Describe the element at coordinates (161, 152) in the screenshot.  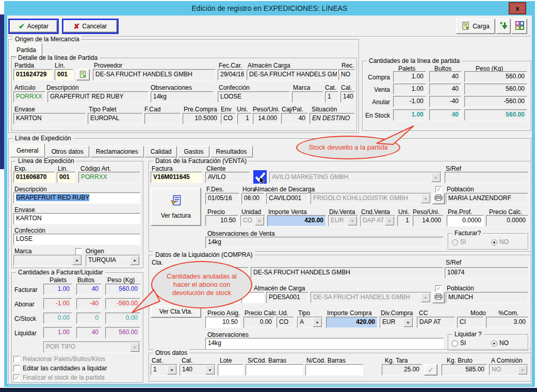
I see `tab-calidad: Calidad` at that location.